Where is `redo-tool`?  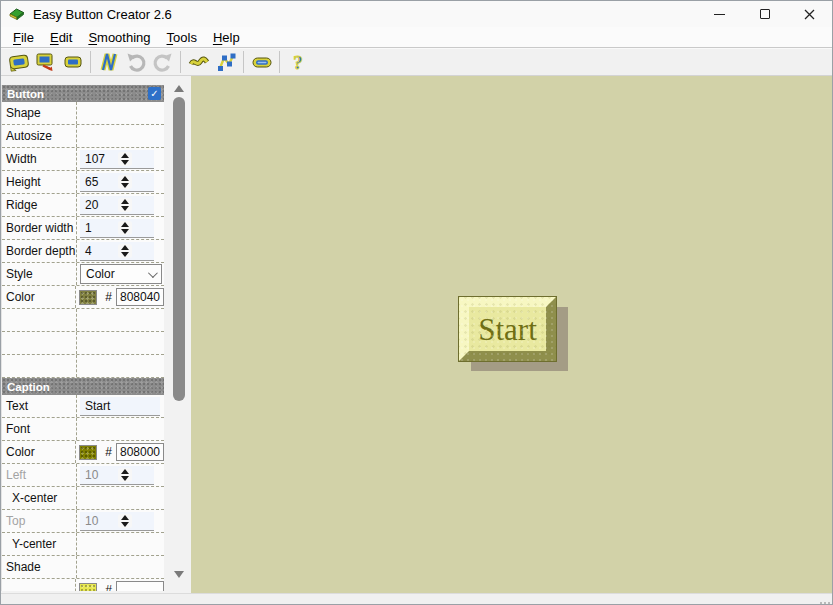 redo-tool is located at coordinates (162, 62).